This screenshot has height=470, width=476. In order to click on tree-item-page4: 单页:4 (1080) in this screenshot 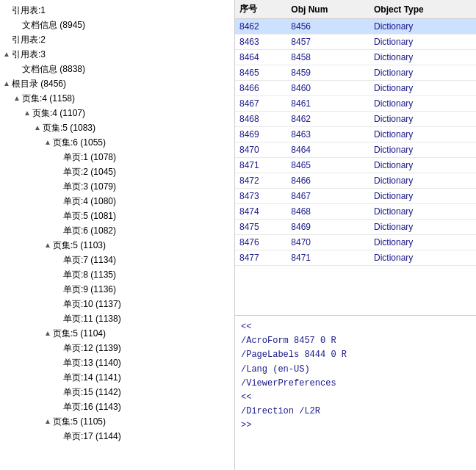, I will do `click(118, 201)`.